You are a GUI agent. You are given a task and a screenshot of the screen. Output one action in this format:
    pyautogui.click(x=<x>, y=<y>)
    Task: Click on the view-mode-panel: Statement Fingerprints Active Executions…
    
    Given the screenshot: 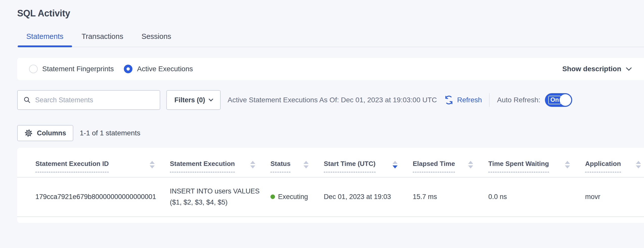 What is the action you would take?
    pyautogui.click(x=331, y=69)
    